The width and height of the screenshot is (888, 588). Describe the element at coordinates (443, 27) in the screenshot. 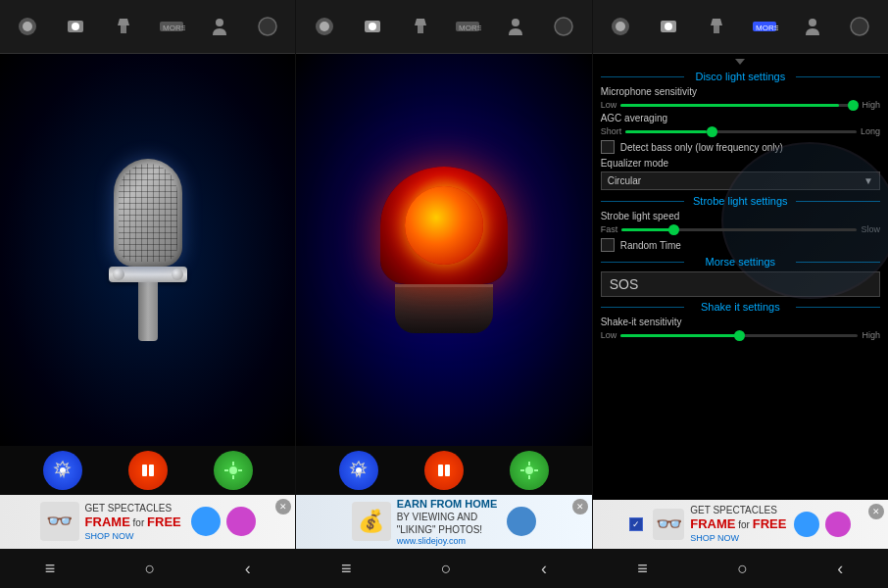

I see `panel2-toolbar: MORSE` at that location.